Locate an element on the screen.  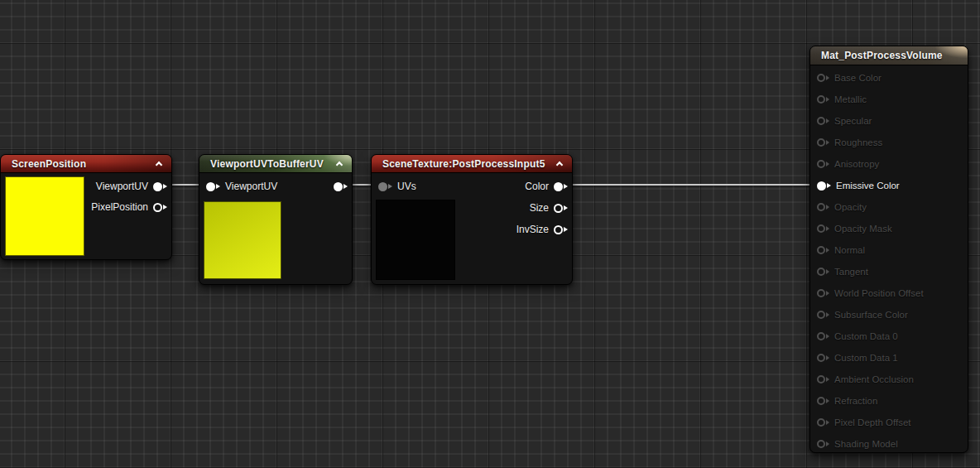
pin-normal: Normal is located at coordinates (841, 250).